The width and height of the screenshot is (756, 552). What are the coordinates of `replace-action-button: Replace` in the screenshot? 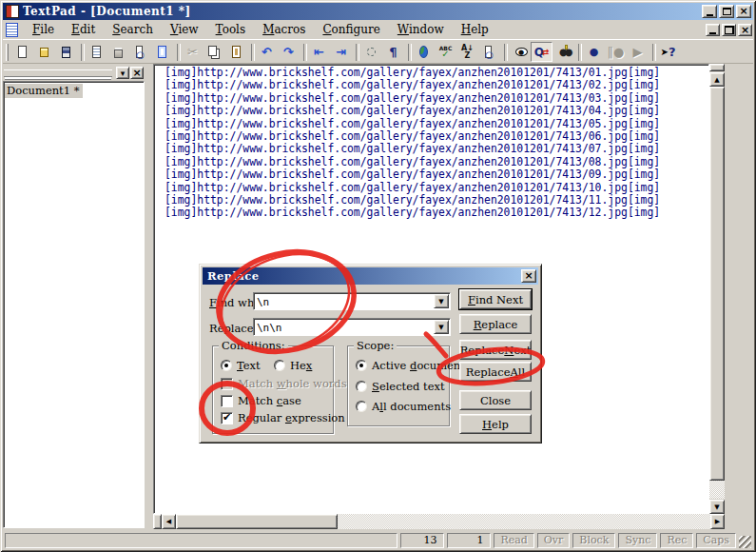 It's located at (495, 324).